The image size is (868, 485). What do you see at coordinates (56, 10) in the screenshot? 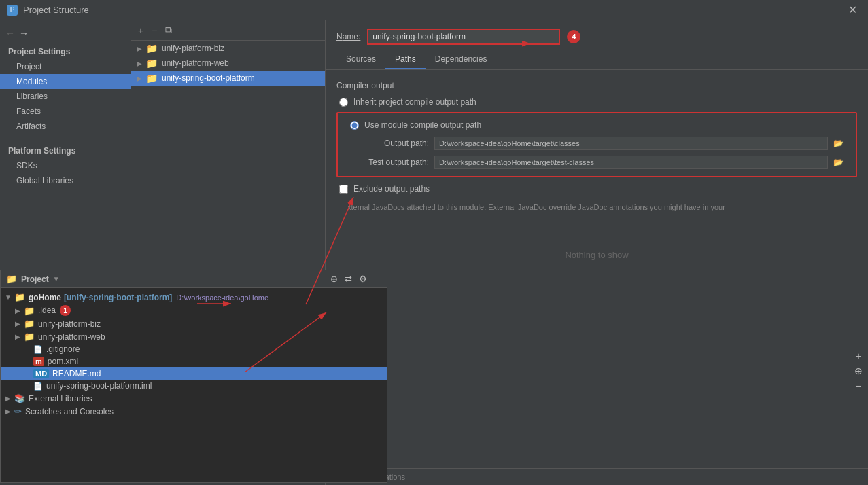
I see `window-title: Project Structure` at bounding box center [56, 10].